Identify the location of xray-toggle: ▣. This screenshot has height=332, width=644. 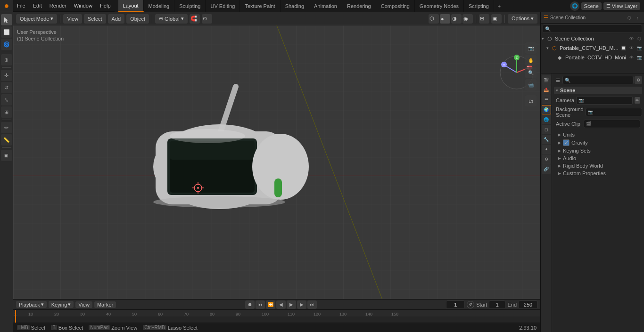
(496, 19).